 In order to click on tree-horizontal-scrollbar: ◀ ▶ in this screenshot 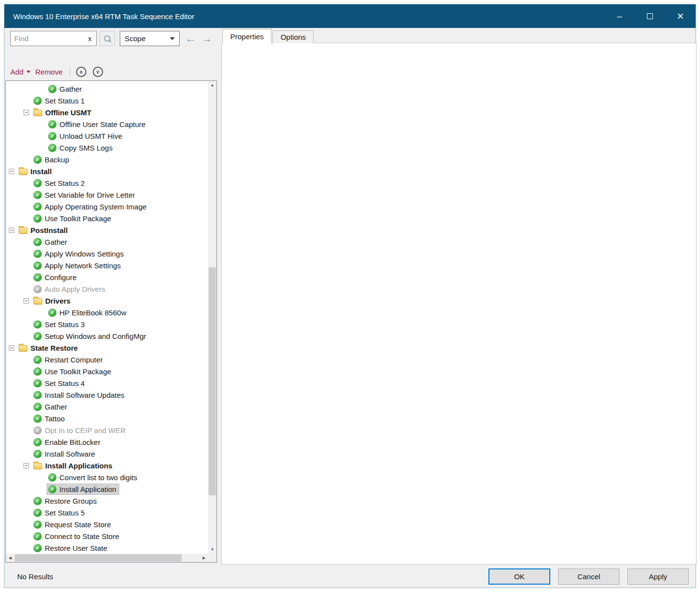, I will do `click(107, 558)`.